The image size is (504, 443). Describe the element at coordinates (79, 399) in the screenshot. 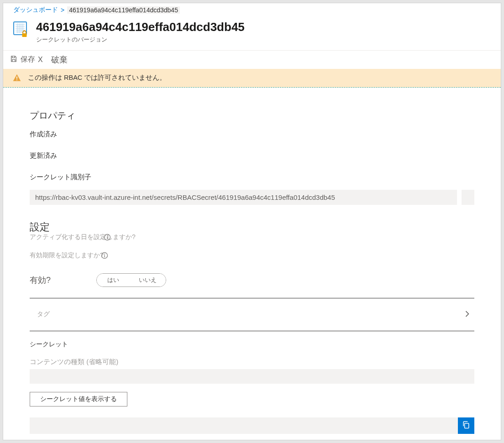

I see `show-secret-value-button: シークレット値を表示する` at that location.